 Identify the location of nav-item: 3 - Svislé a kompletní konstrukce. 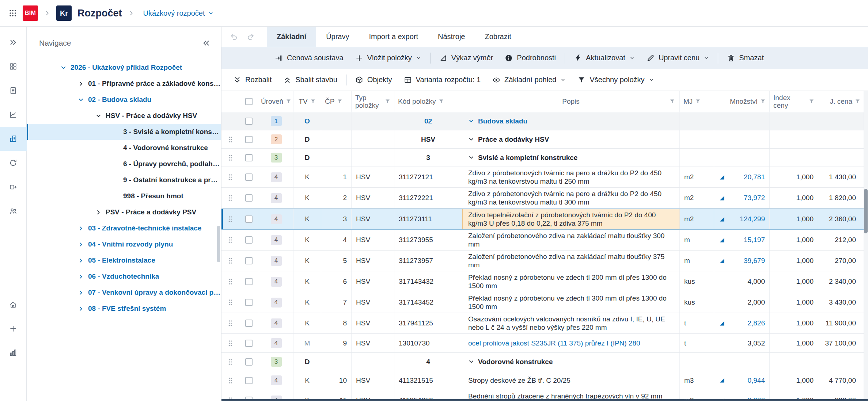
(124, 132).